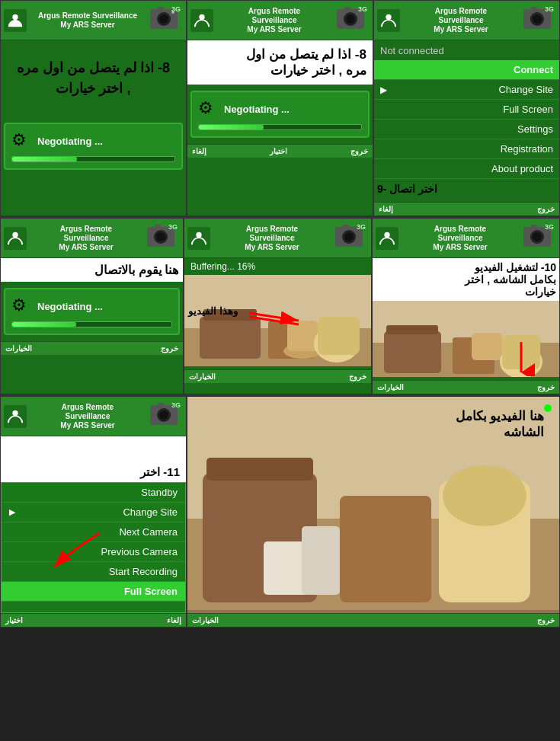 The image size is (560, 741). Describe the element at coordinates (93, 146) in the screenshot. I see `negotiating-box-r1c1: ⚙ Negotiating ...` at that location.